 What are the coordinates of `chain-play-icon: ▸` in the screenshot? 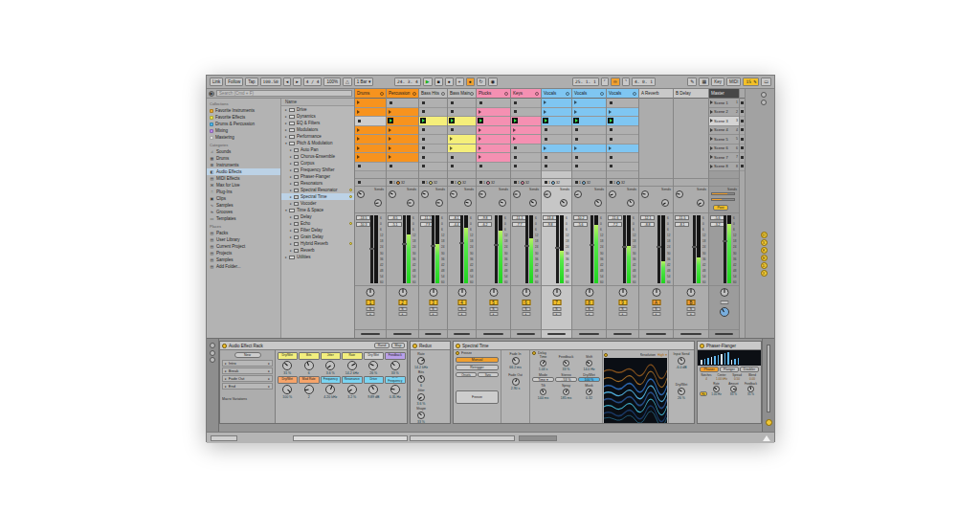 It's located at (226, 364).